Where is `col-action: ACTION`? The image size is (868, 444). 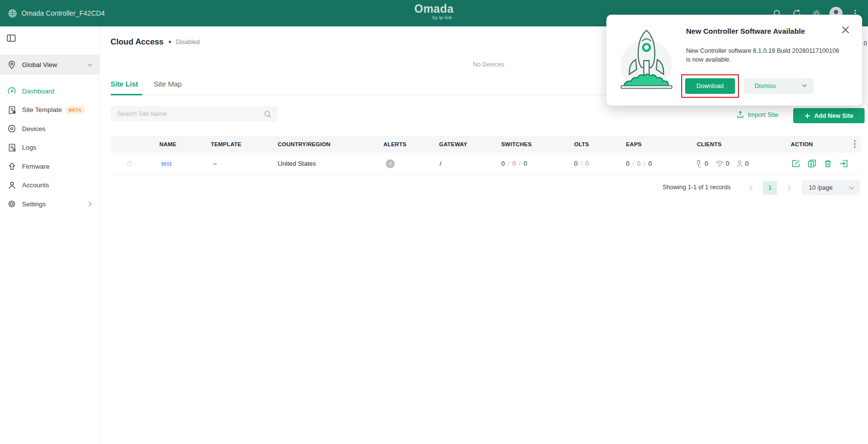
col-action: ACTION is located at coordinates (802, 144).